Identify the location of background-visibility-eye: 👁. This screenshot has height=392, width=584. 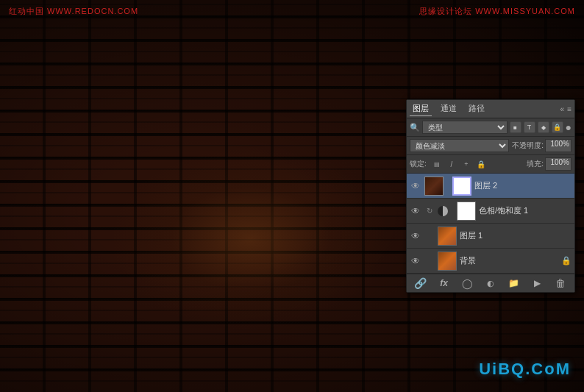
(416, 261).